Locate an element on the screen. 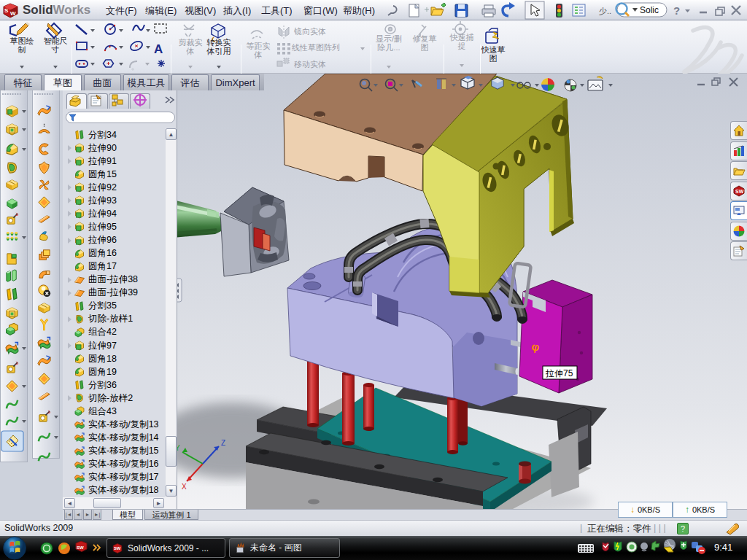 This screenshot has height=560, width=747. svg-text: A is located at coordinates (158, 50).